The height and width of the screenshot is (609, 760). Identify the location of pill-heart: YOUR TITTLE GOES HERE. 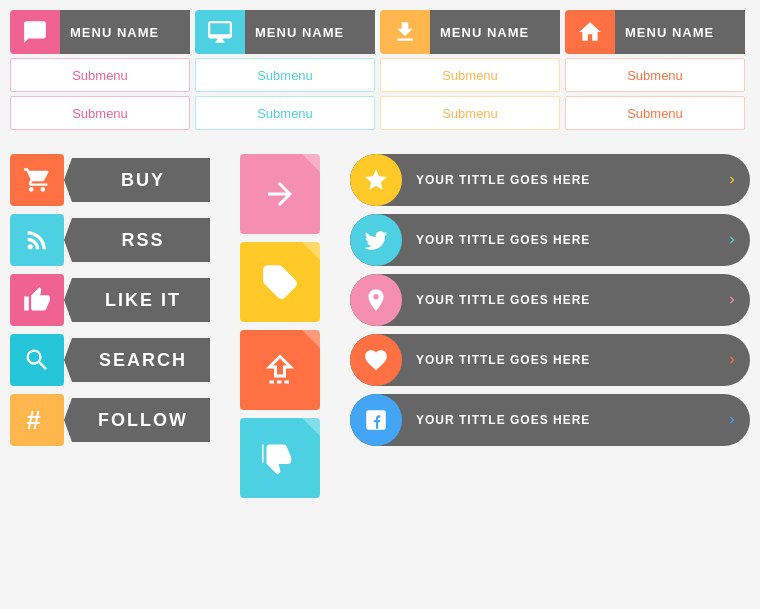
(550, 360).